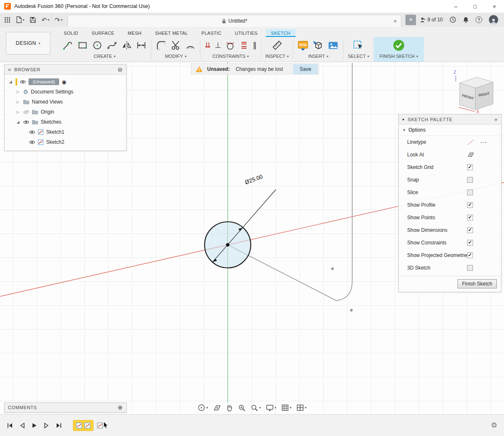  What do you see at coordinates (234, 21) in the screenshot?
I see `document-tab-untitled: Untitled* ×` at bounding box center [234, 21].